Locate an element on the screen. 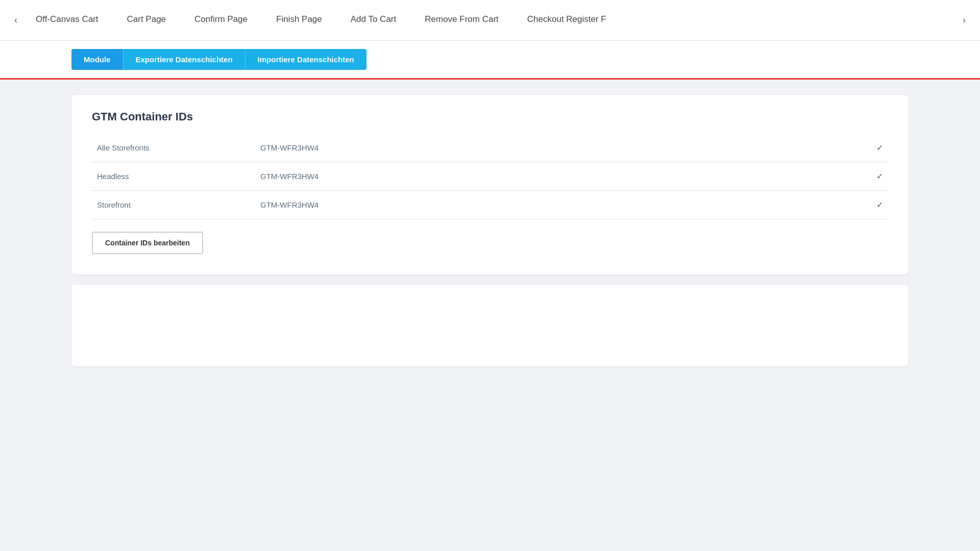  action-bar: Module Exportiere Datenschichten Importi… is located at coordinates (490, 59).